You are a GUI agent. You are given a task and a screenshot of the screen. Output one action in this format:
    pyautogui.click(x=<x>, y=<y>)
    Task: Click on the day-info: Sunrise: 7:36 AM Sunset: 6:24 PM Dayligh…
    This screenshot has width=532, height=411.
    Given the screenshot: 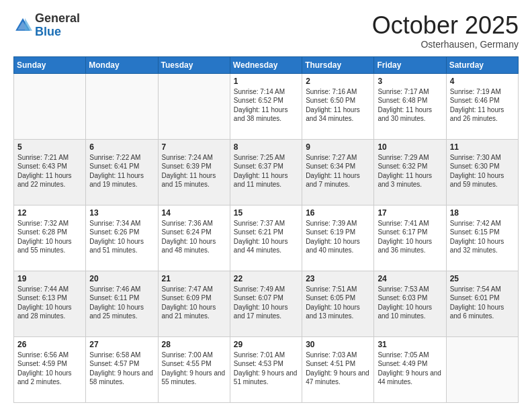 What is the action you would take?
    pyautogui.click(x=194, y=237)
    